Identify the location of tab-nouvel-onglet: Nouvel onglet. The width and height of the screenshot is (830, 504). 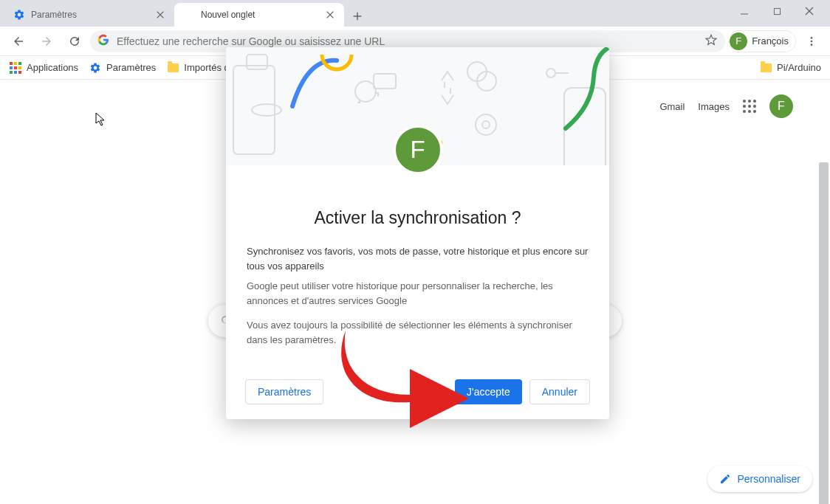
(259, 15).